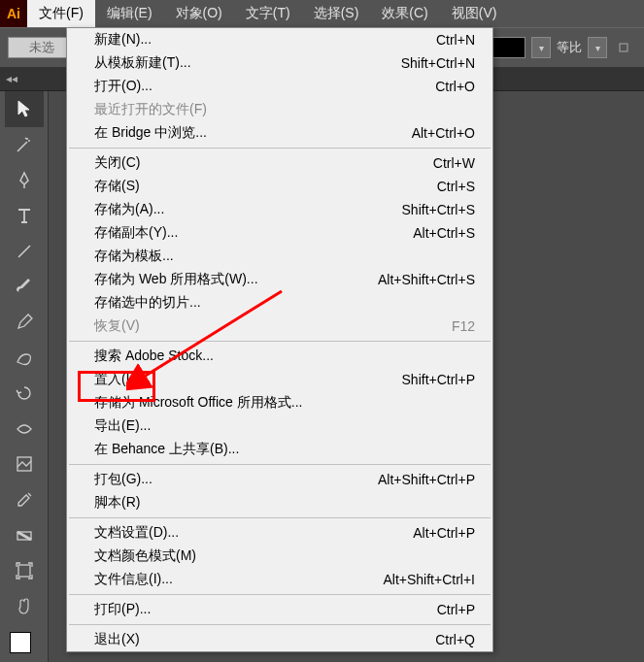 The height and width of the screenshot is (662, 644). What do you see at coordinates (153, 356) in the screenshot?
I see `menu-item-label: 搜索 Adobe Stock...` at bounding box center [153, 356].